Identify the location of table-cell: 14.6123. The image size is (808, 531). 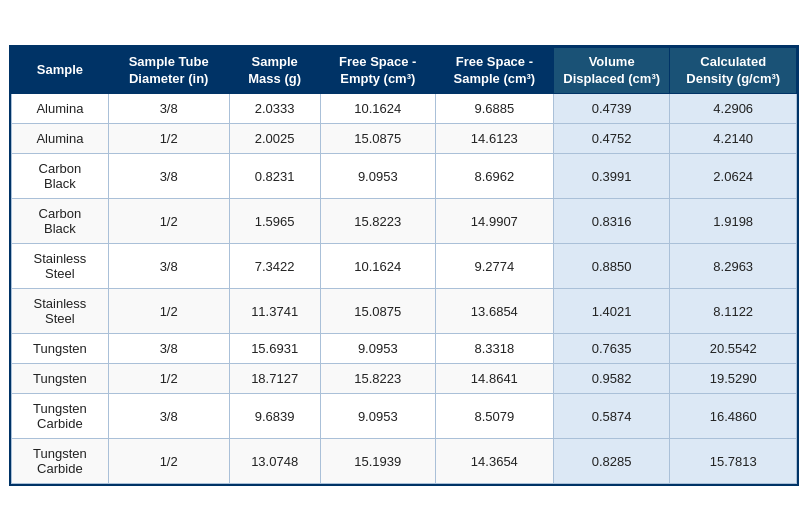
(494, 139).